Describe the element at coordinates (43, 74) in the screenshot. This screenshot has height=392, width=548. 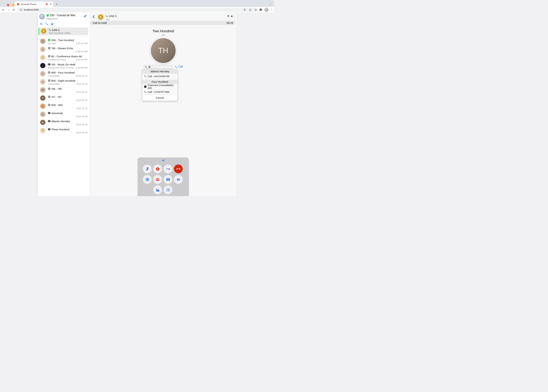
I see `contact-avatar: F` at that location.